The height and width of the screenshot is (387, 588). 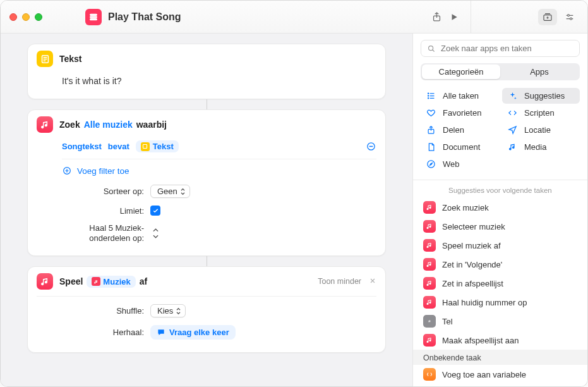 I want to click on remove-filter-button, so click(x=371, y=147).